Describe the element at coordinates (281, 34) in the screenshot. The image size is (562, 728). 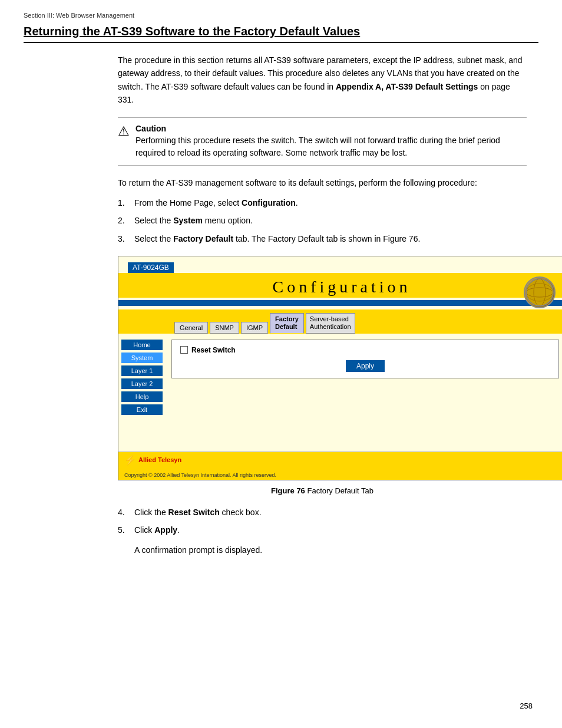
I see `page-title: Returning the AT-S39 Software to the Fac…` at that location.